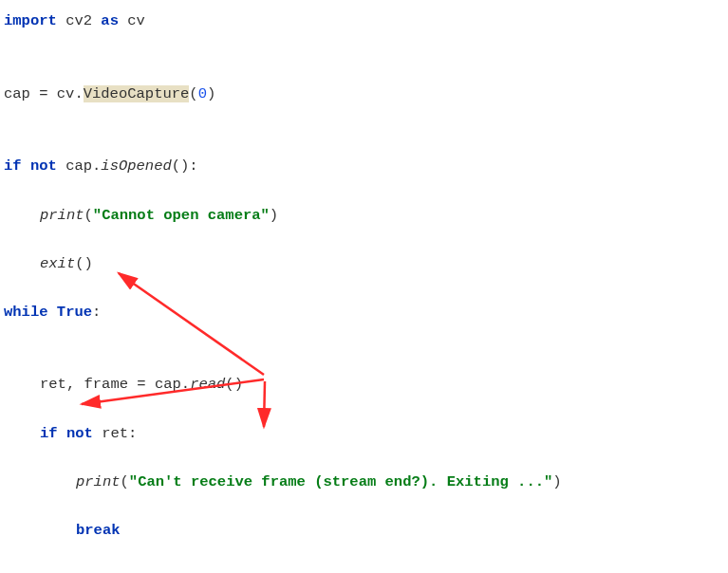  What do you see at coordinates (181, 215) in the screenshot?
I see `string-literal: "Cannot open camera"` at bounding box center [181, 215].